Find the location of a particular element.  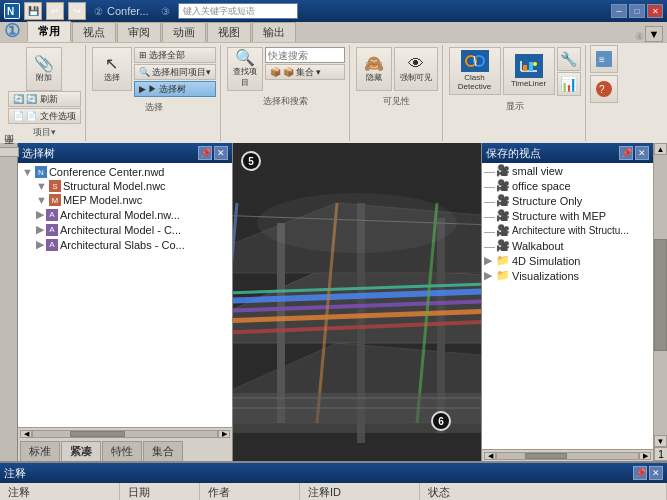

col-author: 作者 is located at coordinates (250, 492).